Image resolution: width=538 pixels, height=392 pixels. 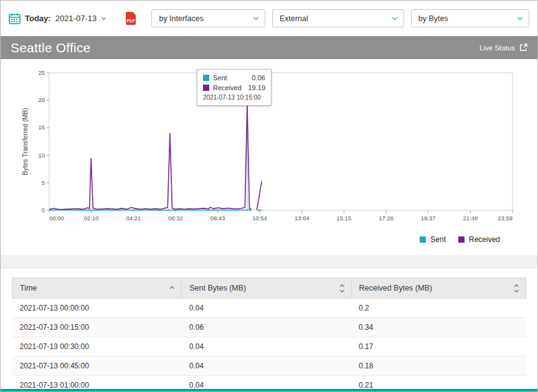 What do you see at coordinates (386, 218) in the screenshot?
I see `svg-text: 17:26` at bounding box center [386, 218].